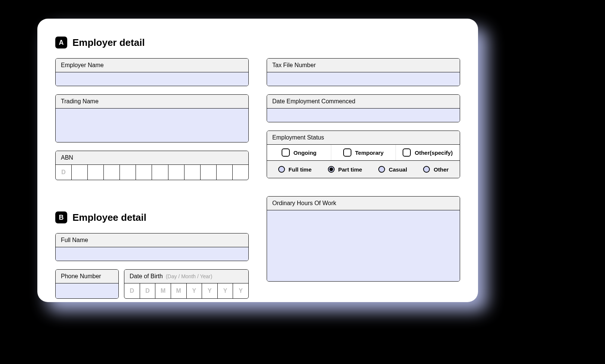  Describe the element at coordinates (434, 153) in the screenshot. I see `check-other-label: Other(specify)` at that location.